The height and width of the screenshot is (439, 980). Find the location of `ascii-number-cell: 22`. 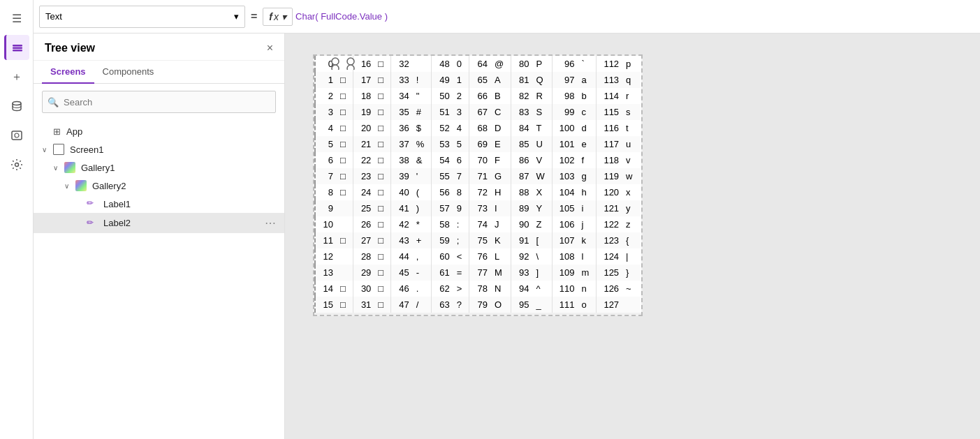

ascii-number-cell: 22 is located at coordinates (364, 161).